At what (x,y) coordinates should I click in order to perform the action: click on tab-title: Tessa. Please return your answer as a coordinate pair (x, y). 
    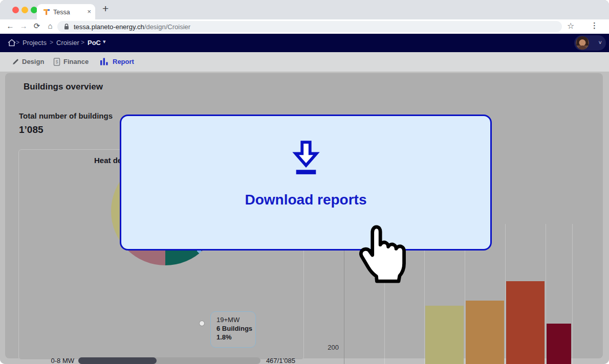
    Looking at the image, I should click on (61, 12).